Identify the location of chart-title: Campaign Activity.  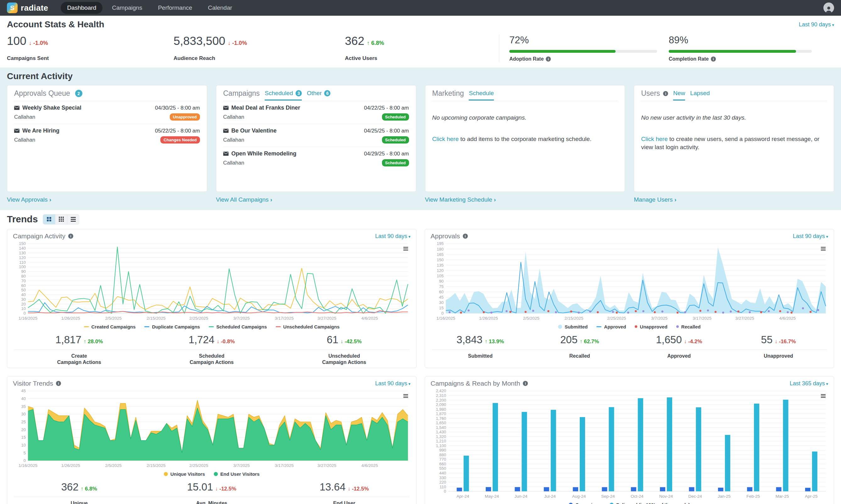
(39, 236).